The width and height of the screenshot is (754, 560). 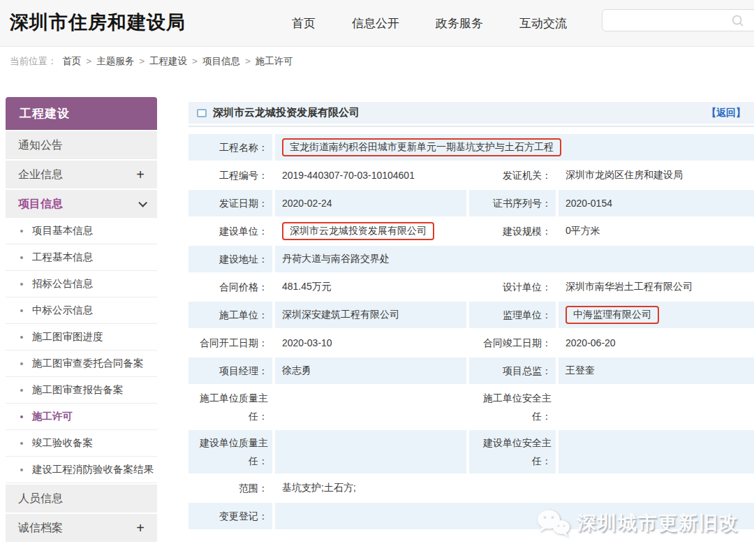 I want to click on sidebar-section-label: 通知公告, so click(x=40, y=145).